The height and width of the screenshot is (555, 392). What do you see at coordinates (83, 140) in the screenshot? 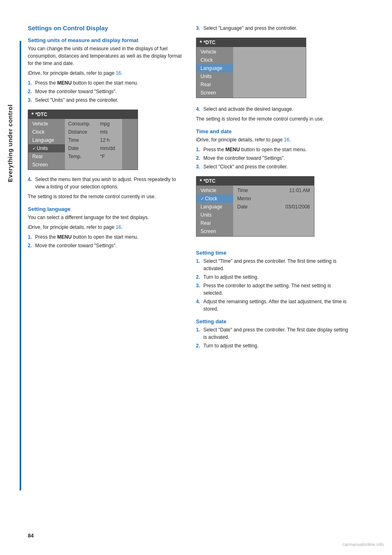
I see `dtc-menu-units: **DTC Vehicle Clock Language ✓Units Rear…` at bounding box center [83, 140].